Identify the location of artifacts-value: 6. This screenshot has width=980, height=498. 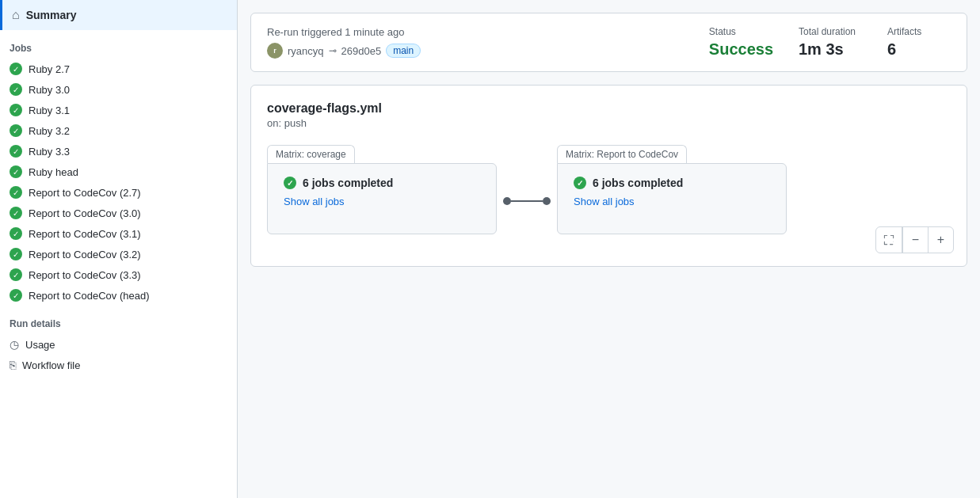
(919, 49).